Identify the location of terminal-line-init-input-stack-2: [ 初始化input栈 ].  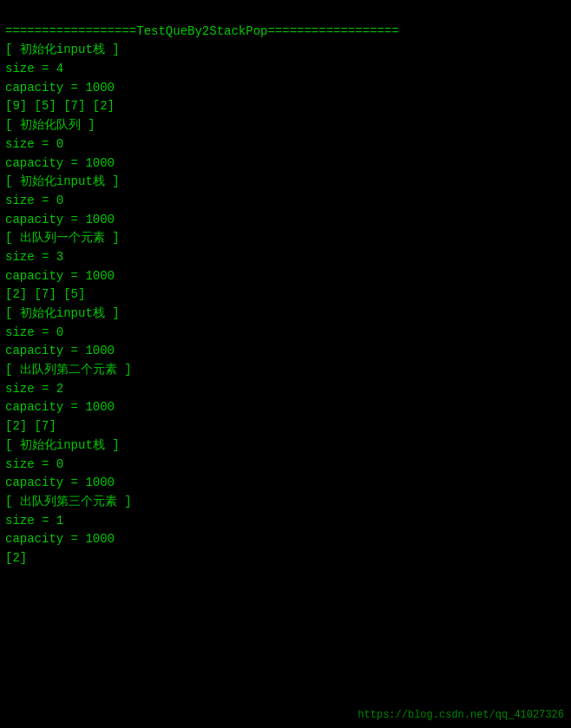
(286, 182).